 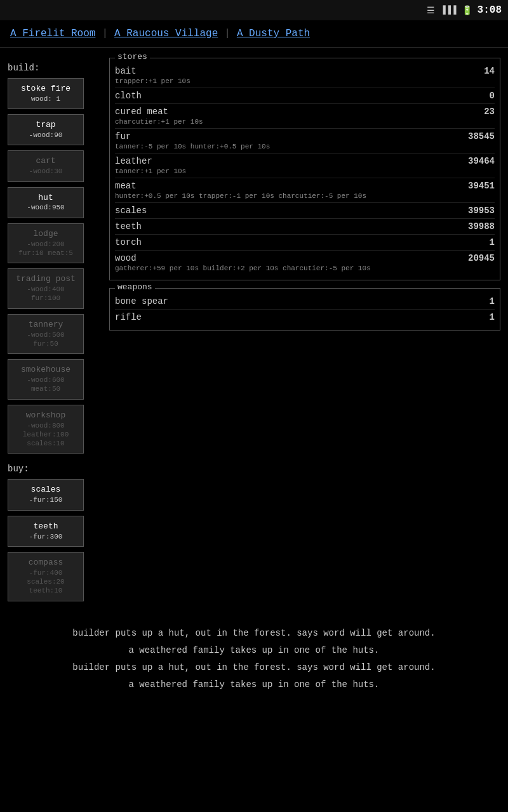 I want to click on store-row-fur: fur tanner:-5 per 10s hunter:+0.5 per 10…, so click(x=305, y=141).